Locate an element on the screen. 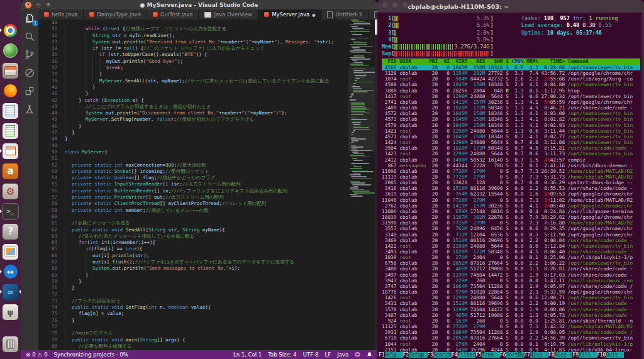  launcher-item-ubuntu-dash is located at coordinates (10, 10).